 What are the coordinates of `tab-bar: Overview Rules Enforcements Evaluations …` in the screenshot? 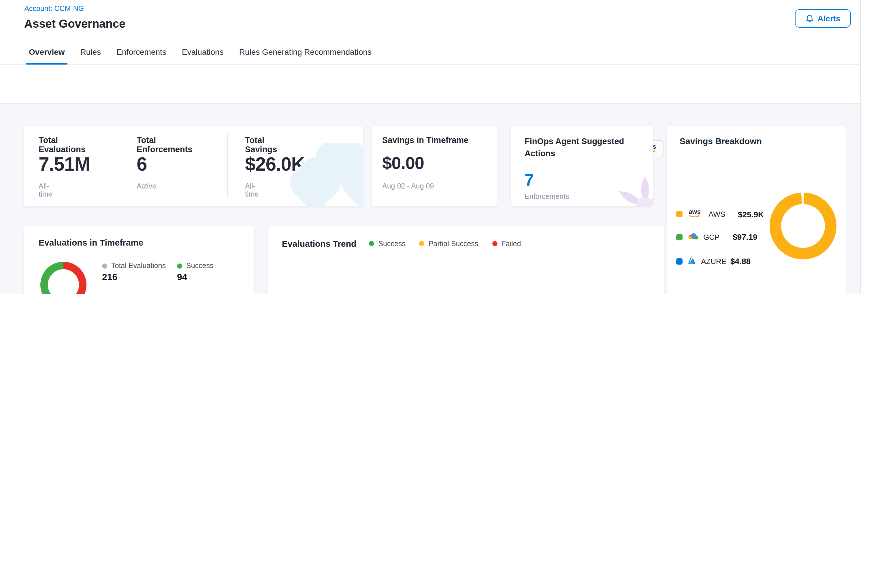 It's located at (430, 52).